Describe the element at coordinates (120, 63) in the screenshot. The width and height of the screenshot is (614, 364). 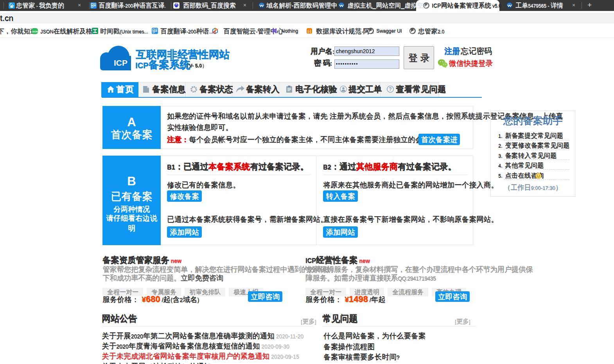
I see `svg-text: ICP` at that location.